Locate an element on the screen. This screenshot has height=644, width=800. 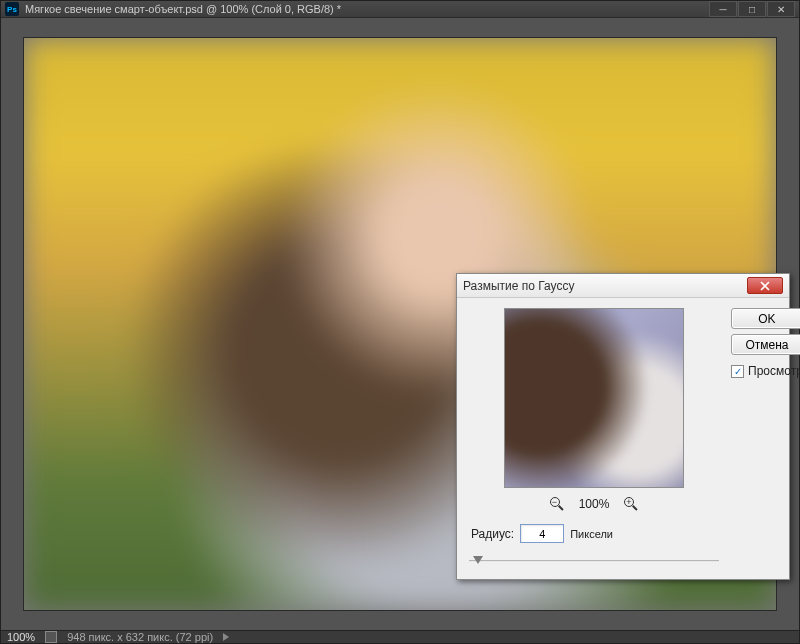
zoom-level: 100% is located at coordinates (21, 637).